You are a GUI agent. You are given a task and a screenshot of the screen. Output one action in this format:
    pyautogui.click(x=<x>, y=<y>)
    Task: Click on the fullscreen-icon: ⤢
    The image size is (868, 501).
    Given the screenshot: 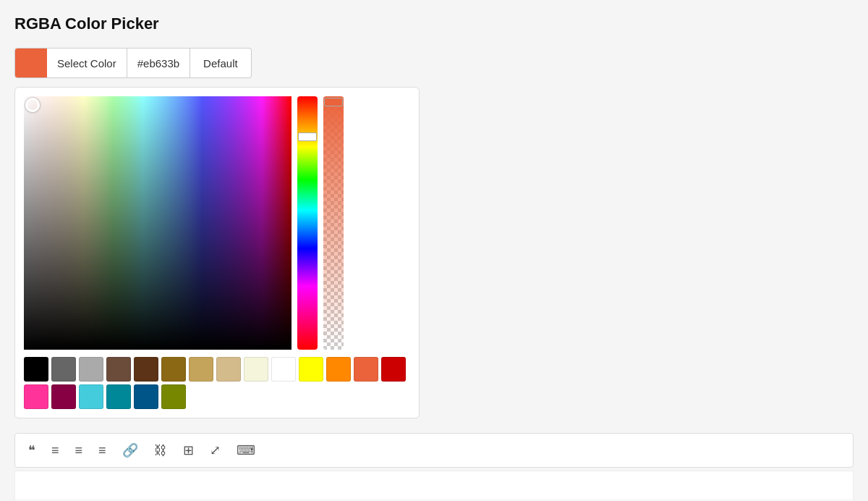 What is the action you would take?
    pyautogui.click(x=216, y=450)
    